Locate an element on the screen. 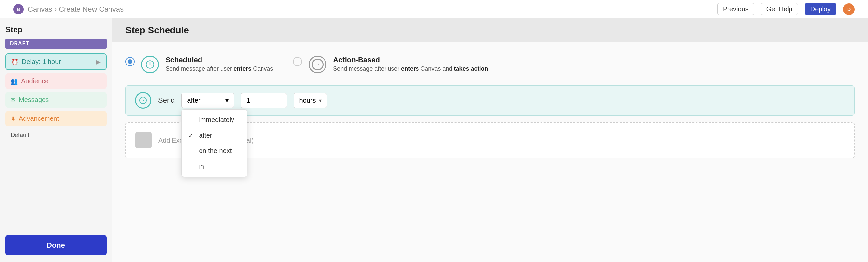 This screenshot has height=262, width=868. avatar: D is located at coordinates (849, 9).